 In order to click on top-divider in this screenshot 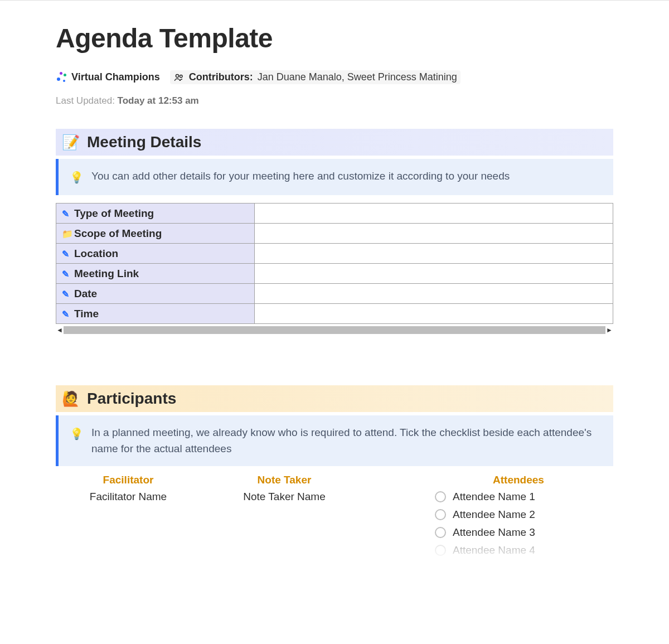, I will do `click(334, 0)`.